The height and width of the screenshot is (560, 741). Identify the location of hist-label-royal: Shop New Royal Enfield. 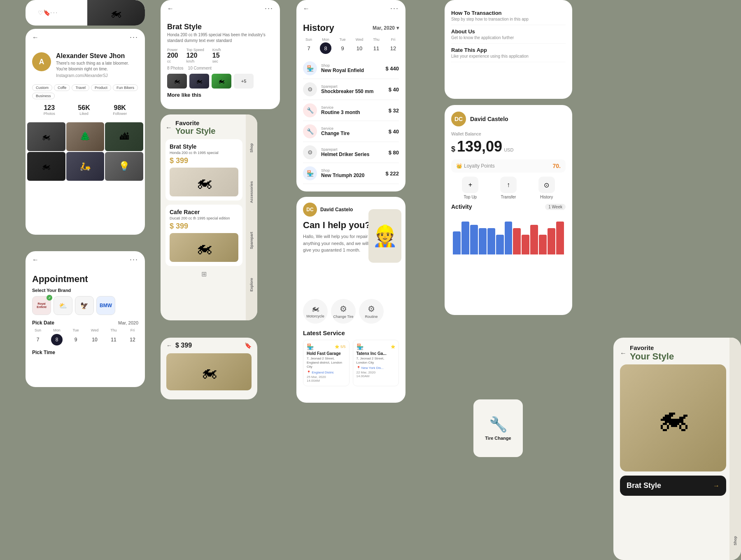
(353, 68).